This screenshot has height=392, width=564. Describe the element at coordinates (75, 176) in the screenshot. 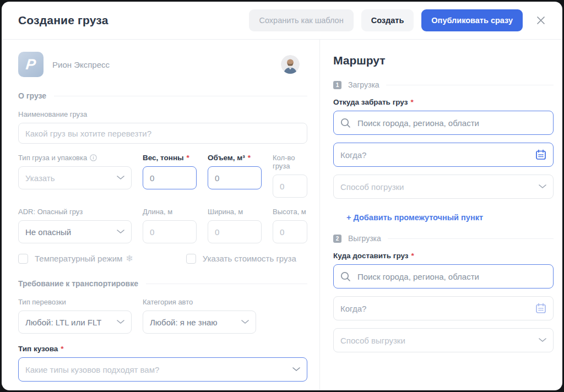

I see `cargo-type-field: Тип груза и упаковка Указать` at that location.